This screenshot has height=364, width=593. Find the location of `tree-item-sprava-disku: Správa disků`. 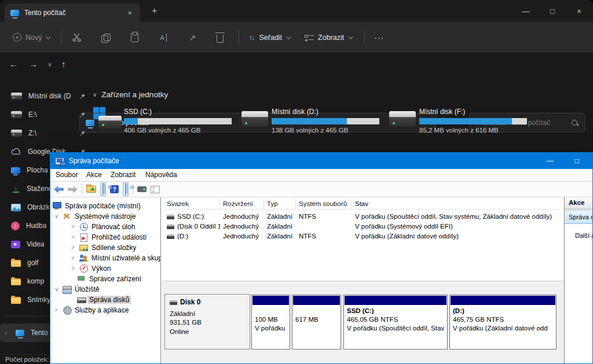

tree-item-sprava-disku: Správa disků is located at coordinates (104, 300).